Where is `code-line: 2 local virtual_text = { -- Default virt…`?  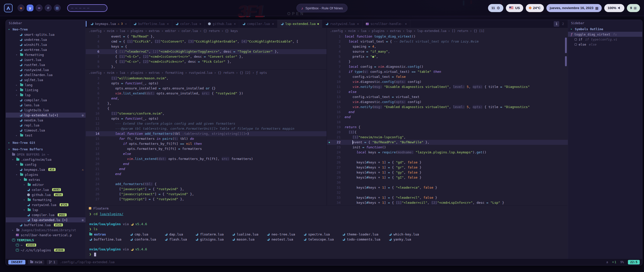 code-line: 2 local virtual_text = { -- Default virt… is located at coordinates (447, 42).